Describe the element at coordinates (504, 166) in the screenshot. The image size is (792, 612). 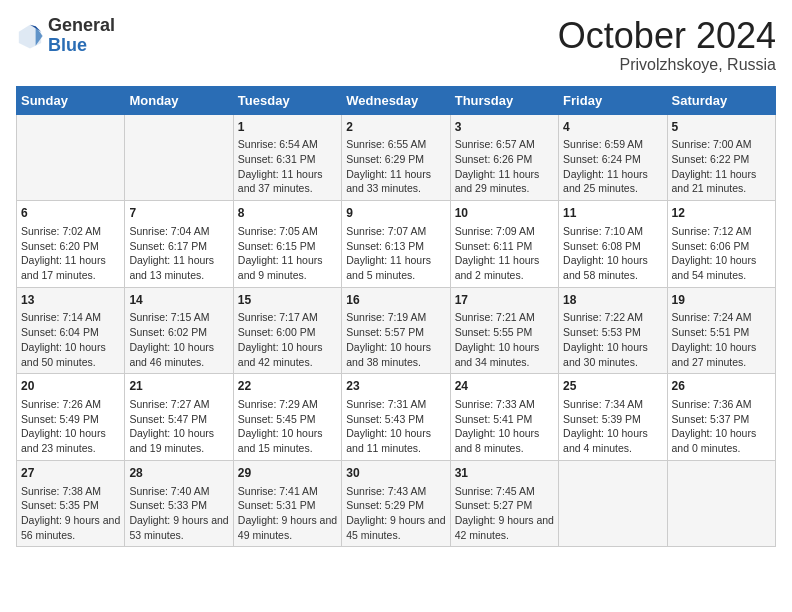
I see `day-info: Sunrise: 6:57 AM Sunset: 6:26 PM Dayligh…` at that location.